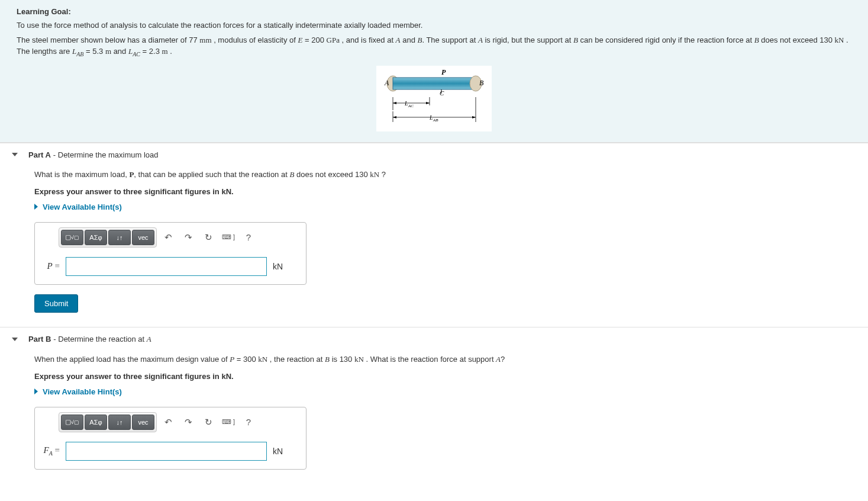 The height and width of the screenshot is (501, 868). I want to click on part-a-subtitle: - Determine the maximum load, so click(106, 155).